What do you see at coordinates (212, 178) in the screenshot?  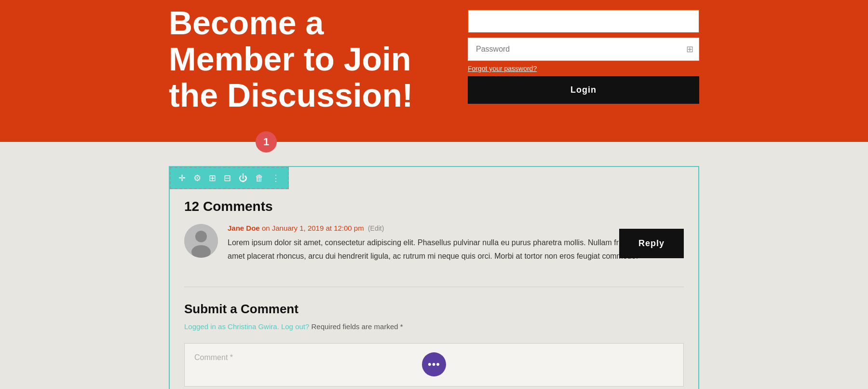 I see `grid-icon: ⊞` at bounding box center [212, 178].